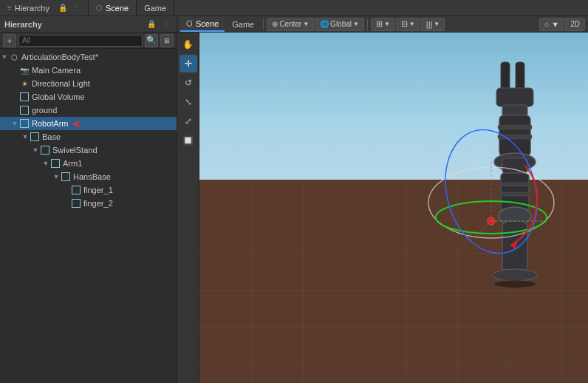 The image size is (588, 383). Describe the element at coordinates (290, 24) in the screenshot. I see `center-btn: ⊕ Center ▼` at that location.